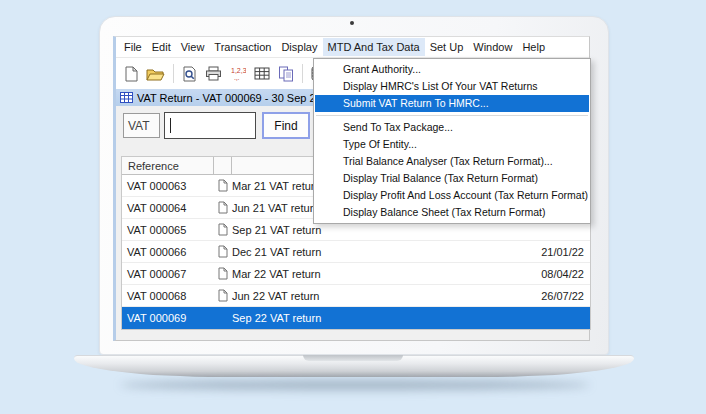 Image resolution: width=706 pixels, height=414 pixels. I want to click on open-folder-icon, so click(156, 74).